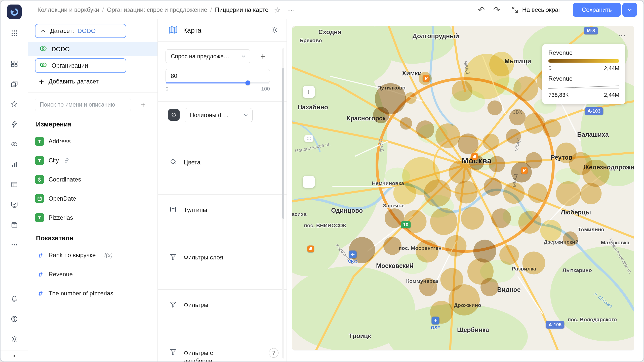 The width and height of the screenshot is (644, 362). What do you see at coordinates (14, 205) in the screenshot?
I see `monitor-icon` at bounding box center [14, 205].